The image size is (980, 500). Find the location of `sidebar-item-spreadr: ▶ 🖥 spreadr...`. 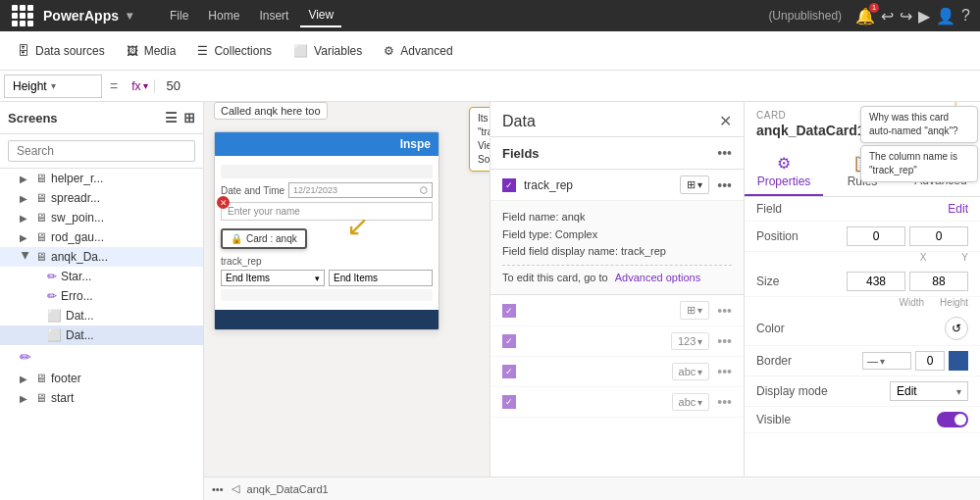

sidebar-item-spreadr: ▶ 🖥 spreadr... is located at coordinates (102, 198).